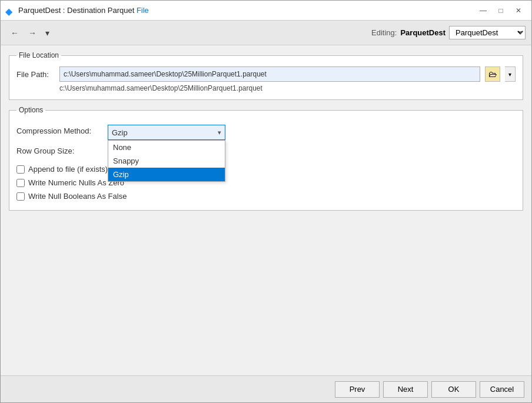 This screenshot has width=532, height=403. What do you see at coordinates (68, 169) in the screenshot?
I see `append-label: Append to file (if exists)` at bounding box center [68, 169].